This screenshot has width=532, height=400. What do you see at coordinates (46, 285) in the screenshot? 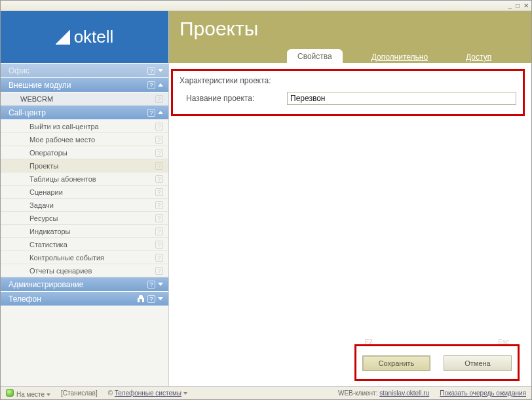
I see `nav-section-label: Администрирование` at bounding box center [46, 285].